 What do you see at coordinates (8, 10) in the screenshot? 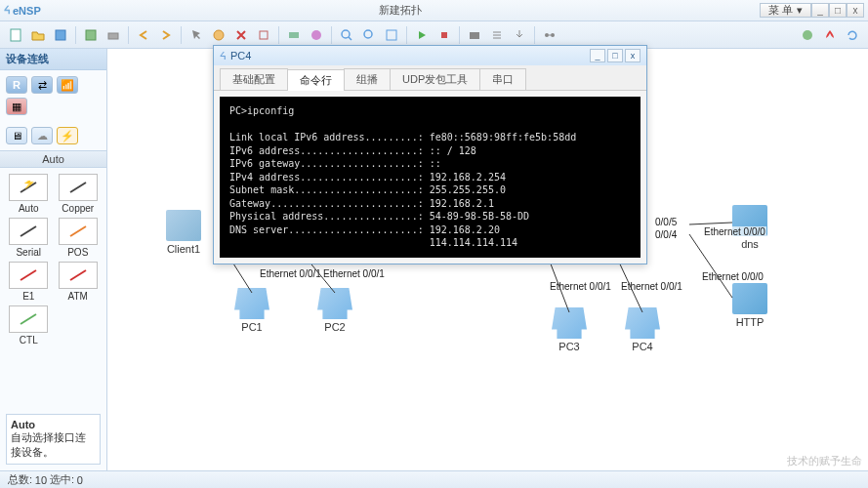
I see `logo-icon: ᔦ` at bounding box center [8, 10].